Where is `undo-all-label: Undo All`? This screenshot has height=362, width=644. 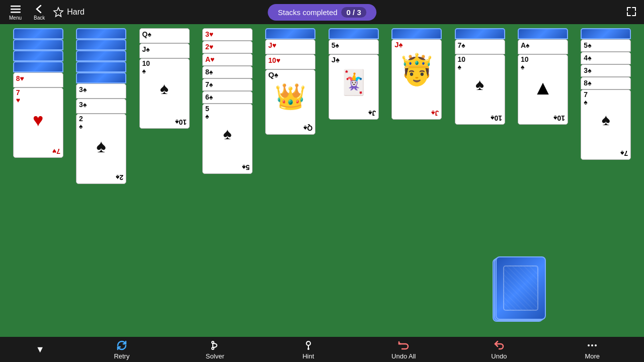
undo-all-label: Undo All is located at coordinates (404, 356).